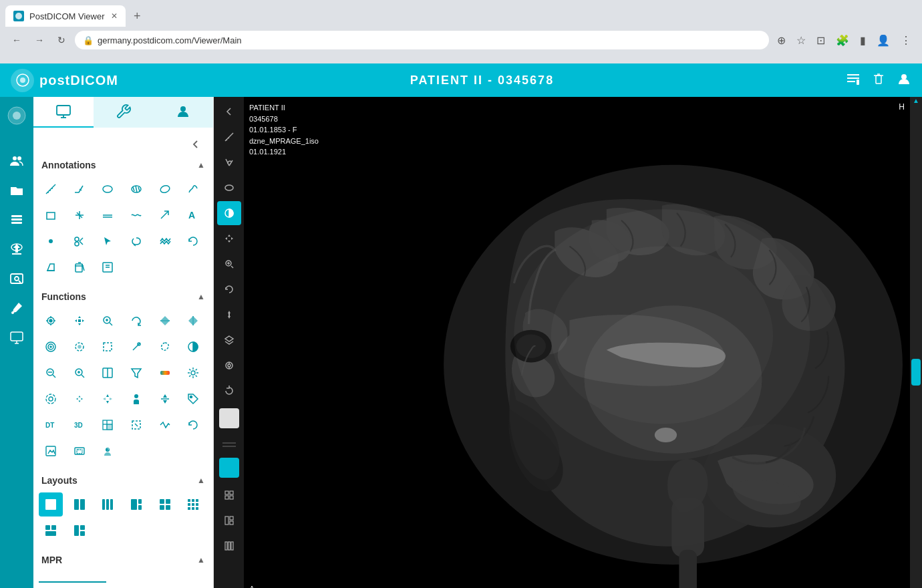  What do you see at coordinates (136, 321) in the screenshot?
I see `func-rotate` at bounding box center [136, 321].